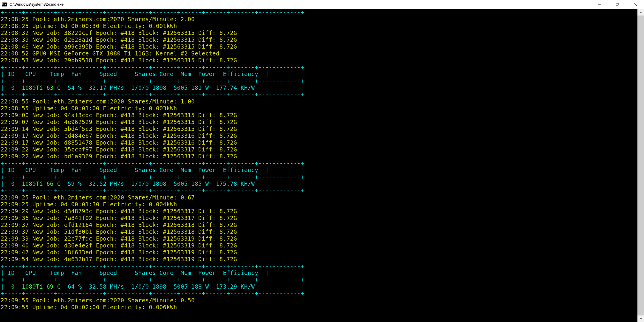  I want to click on window-controls, so click(617, 4).